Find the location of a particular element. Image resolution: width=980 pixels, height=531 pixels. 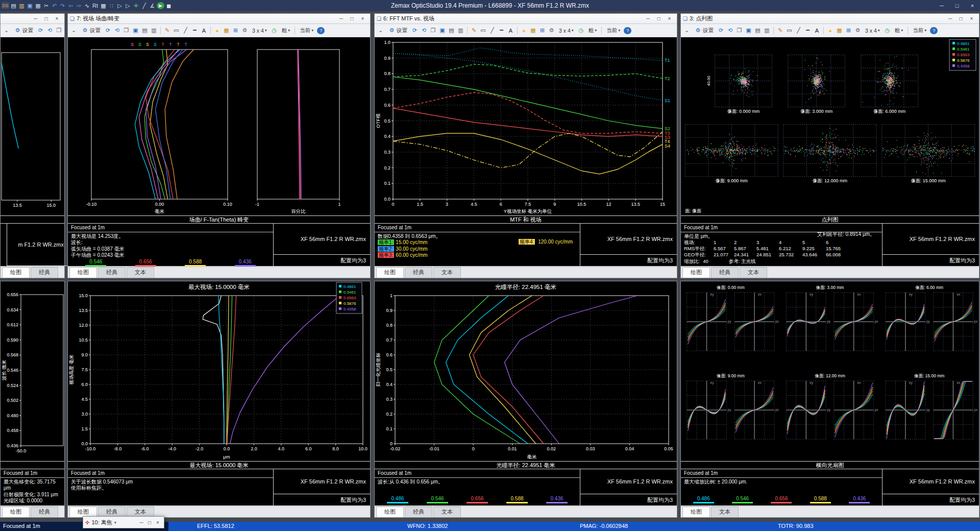

window-titlebar: ❏ 6: FFT MTF vs. 视场 ─□× is located at coordinates (526, 19).